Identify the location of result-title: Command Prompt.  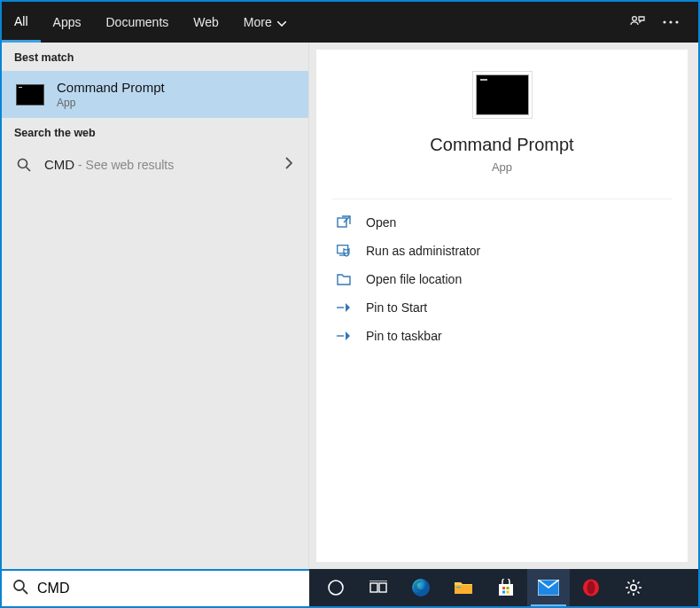
(111, 87).